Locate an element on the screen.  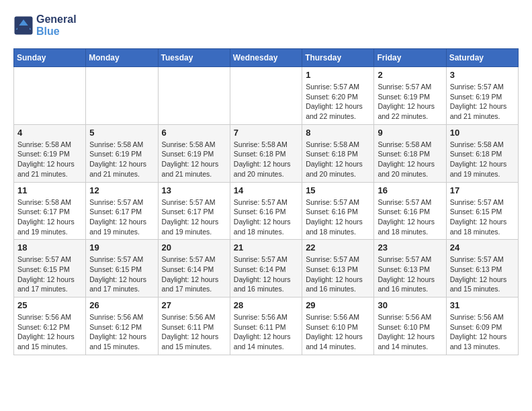
day-number: 11 is located at coordinates (50, 191).